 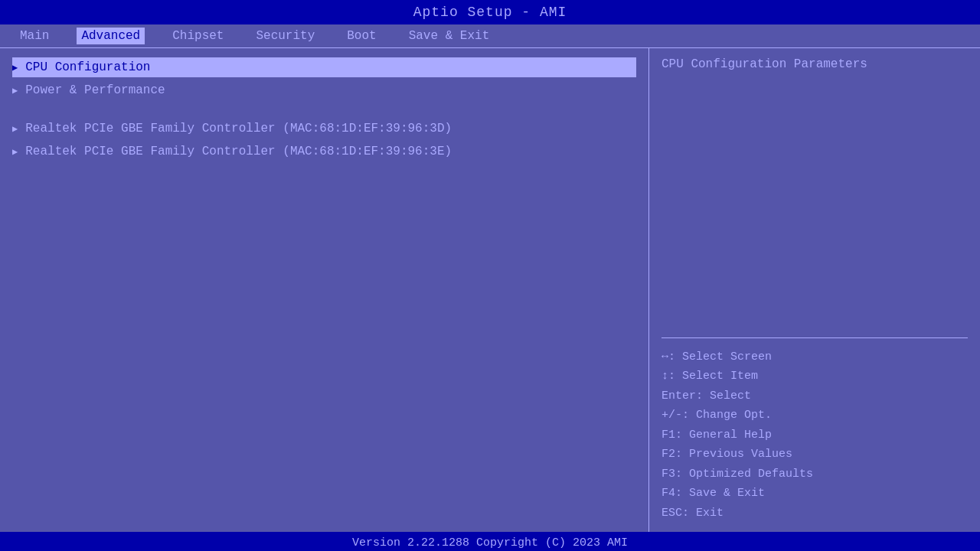 What do you see at coordinates (198, 36) in the screenshot?
I see `menu-item-chipset: Chipset` at bounding box center [198, 36].